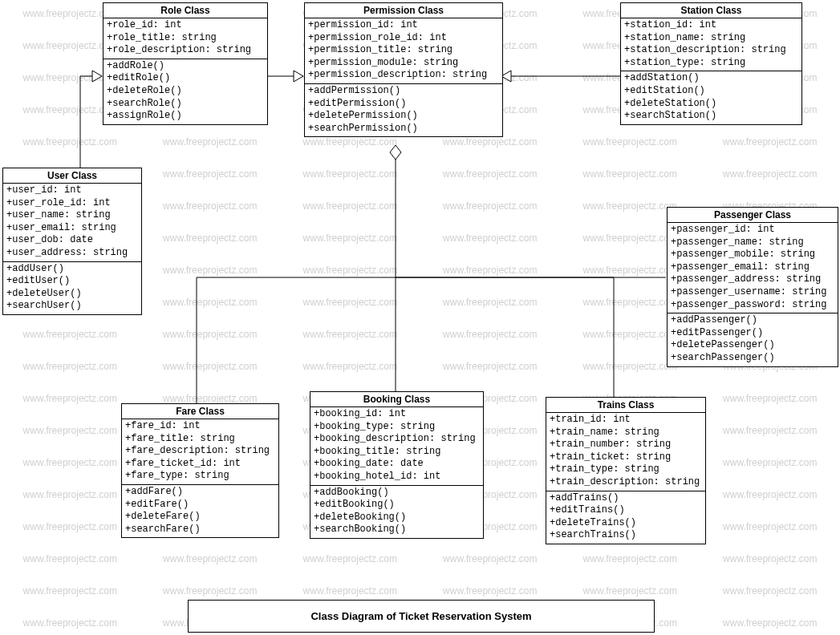 This screenshot has height=635, width=840. Describe the element at coordinates (396, 518) in the screenshot. I see `attr-line: +deleteBooking()` at that location.